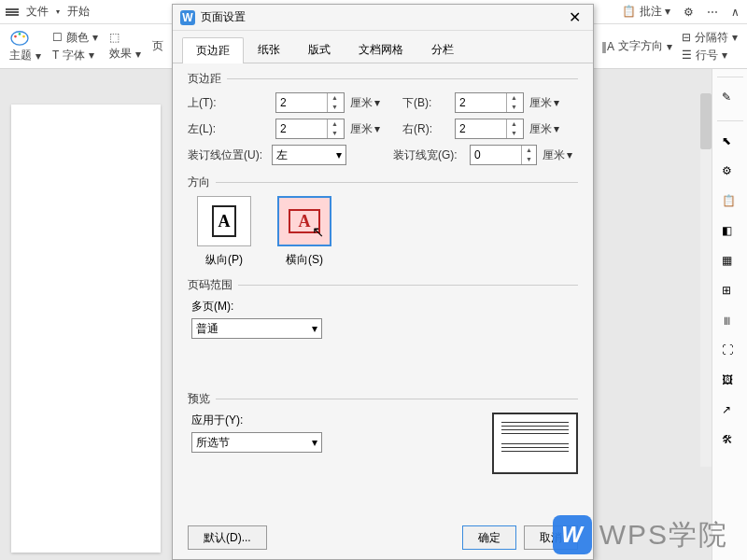  I want to click on left-unit-select: 厘米▾, so click(369, 129).